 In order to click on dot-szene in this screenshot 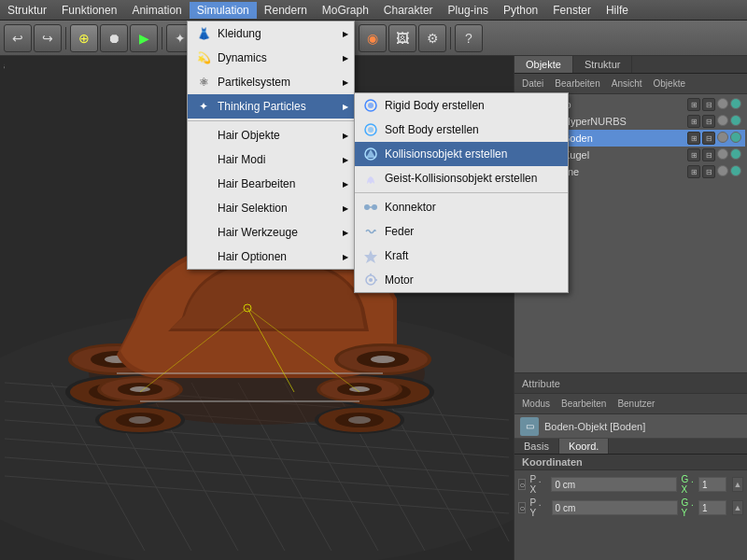, I will do `click(723, 171)`.